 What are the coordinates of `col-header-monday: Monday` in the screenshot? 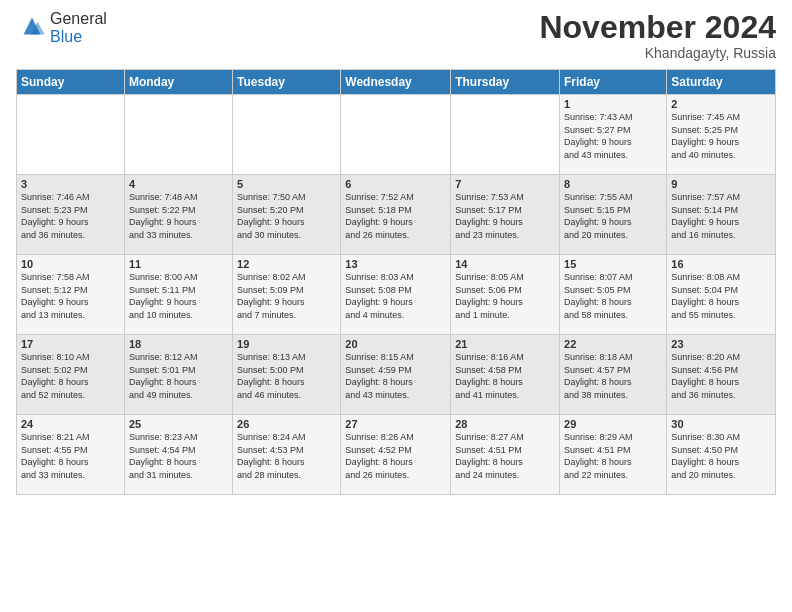 It's located at (178, 82).